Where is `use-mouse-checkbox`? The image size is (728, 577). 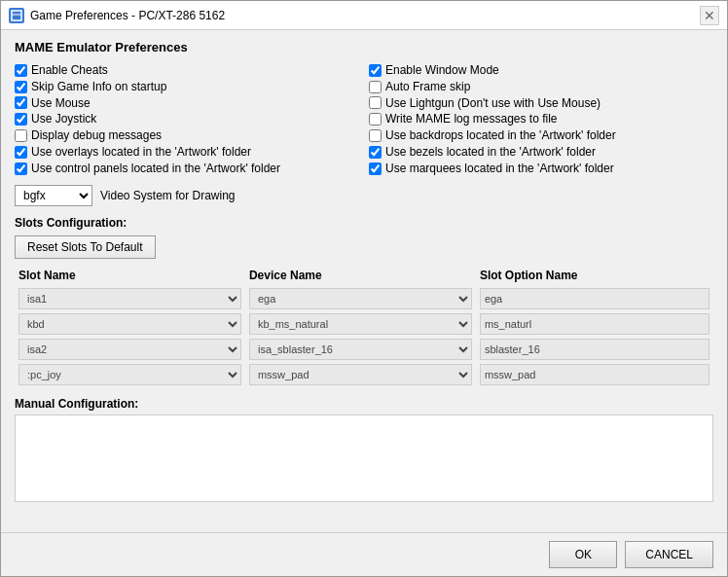
use-mouse-checkbox is located at coordinates (21, 103).